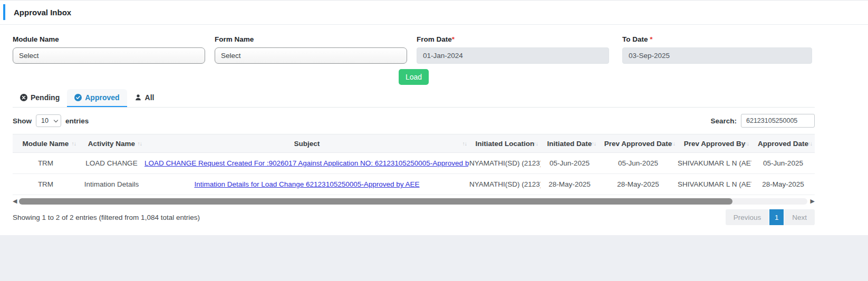  I want to click on tab-label: Approved, so click(102, 98).